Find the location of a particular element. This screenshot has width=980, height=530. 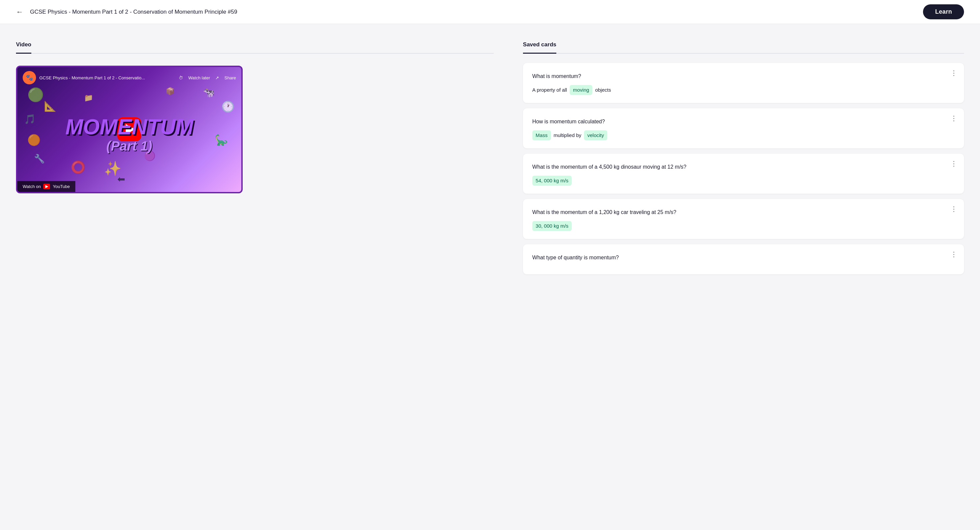

tab-saved-cards: Saved cards is located at coordinates (539, 46).